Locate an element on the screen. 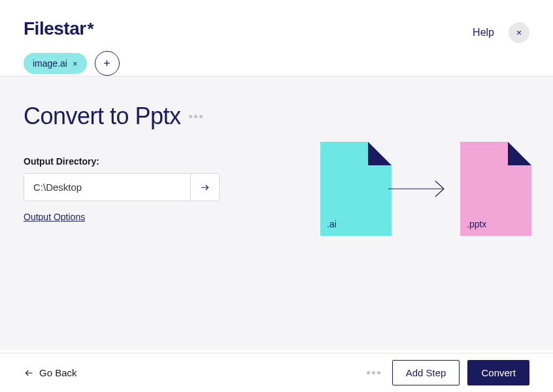 This screenshot has height=392, width=553. output-dir-input is located at coordinates (107, 187).